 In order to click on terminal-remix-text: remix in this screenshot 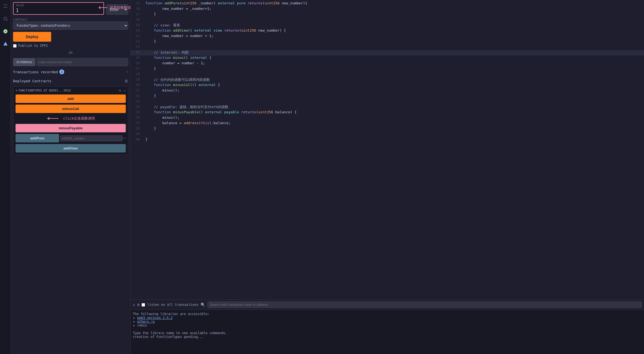, I will do `click(142, 325)`.